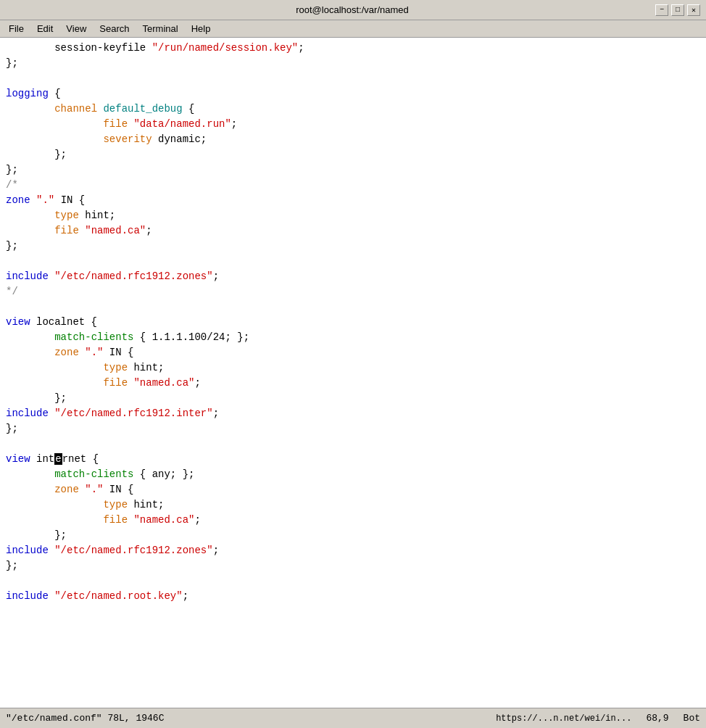  Describe the element at coordinates (353, 291) in the screenshot. I see `code-line: */` at that location.